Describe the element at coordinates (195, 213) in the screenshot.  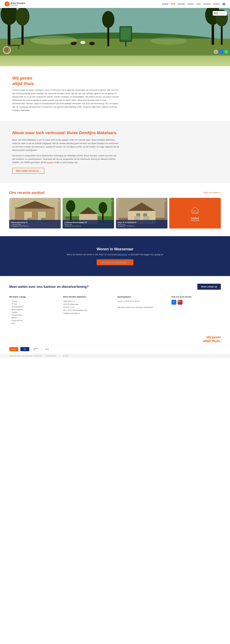
I see `bekijk-card: Aanbod Bekijk alles` at that location.